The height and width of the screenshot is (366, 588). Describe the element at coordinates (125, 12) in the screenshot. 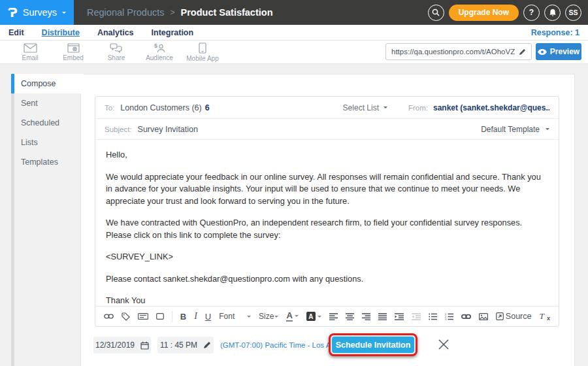

I see `breadcrumb-parent: Regional Products` at that location.